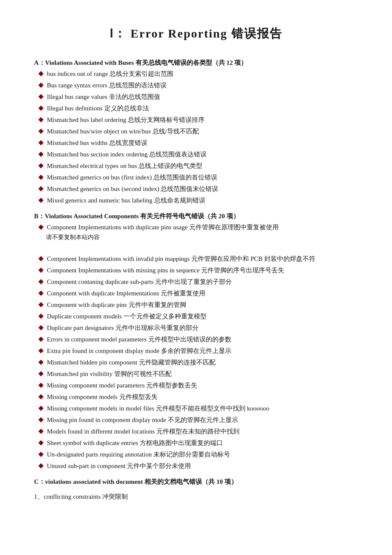  Describe the element at coordinates (196, 85) in the screenshot. I see `list-item: ◆Bus range syntax errors 总线范围的语法错误` at that location.